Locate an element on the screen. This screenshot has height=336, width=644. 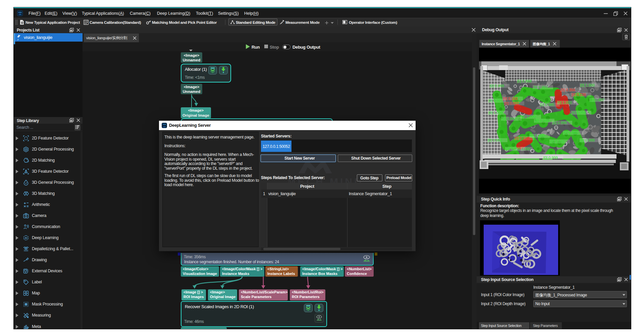
svg-text: [0] 0.183 is located at coordinates (511, 99).